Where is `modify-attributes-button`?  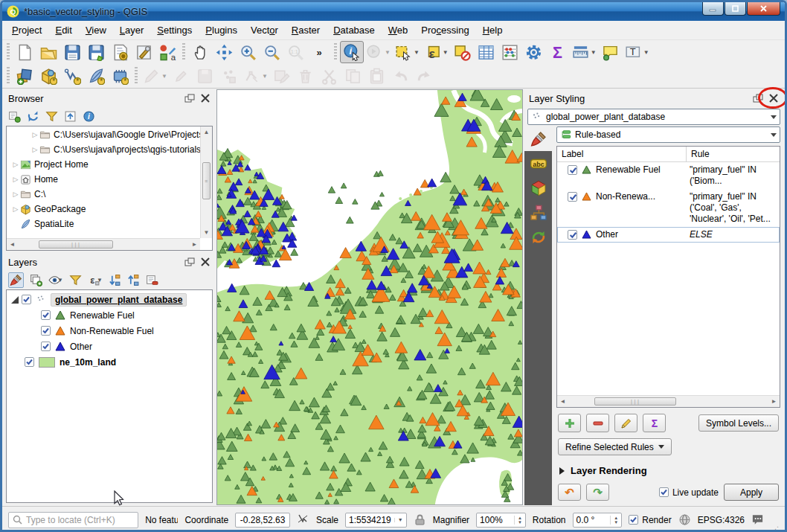 modify-attributes-button is located at coordinates (282, 76).